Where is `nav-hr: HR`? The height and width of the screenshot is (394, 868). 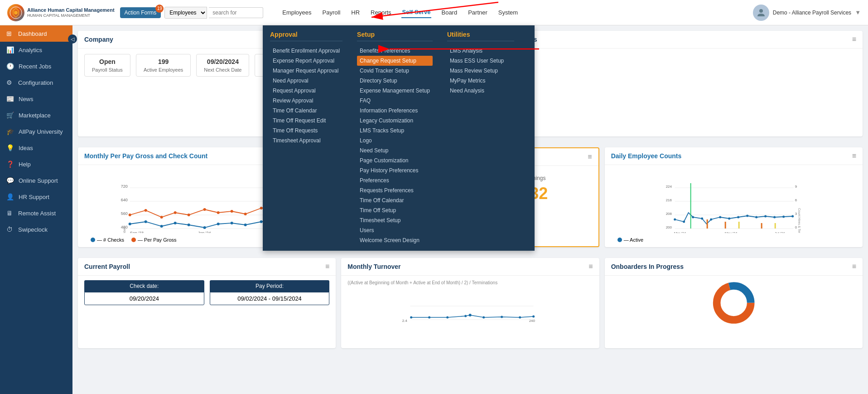 nav-hr: HR is located at coordinates (355, 13).